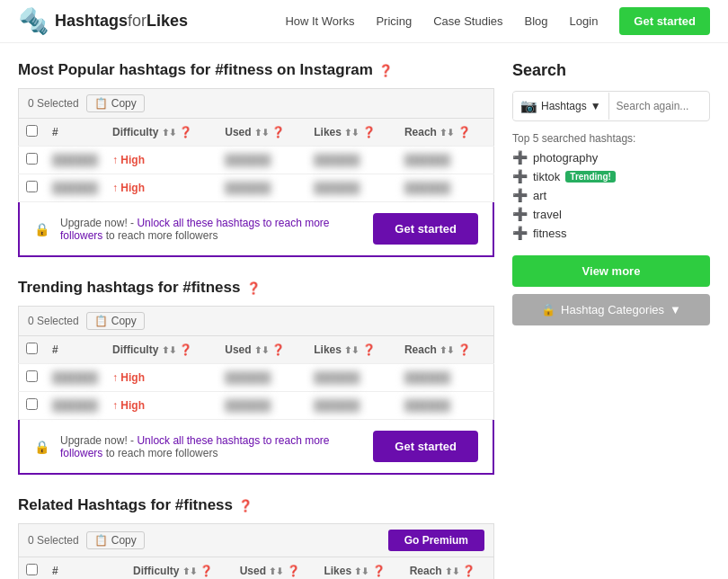 This screenshot has width=728, height=579. What do you see at coordinates (253, 288) in the screenshot?
I see `trending-help-icon: ❓` at bounding box center [253, 288].